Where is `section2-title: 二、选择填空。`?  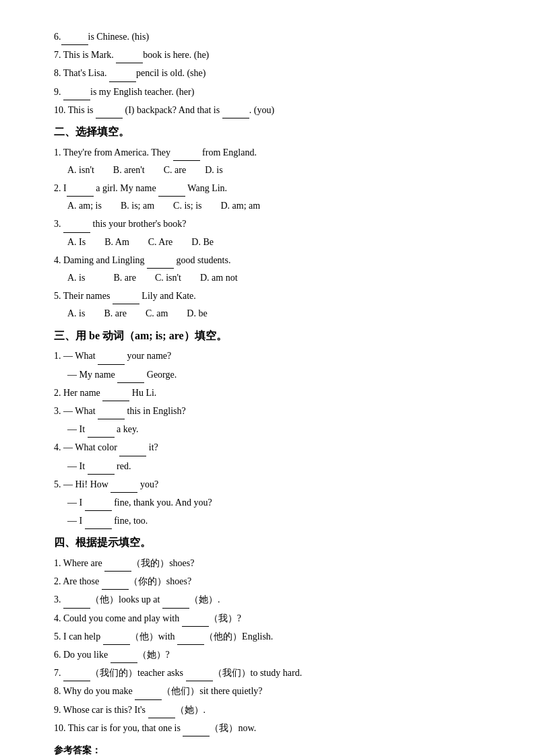
section2-title: 二、选择填空。 is located at coordinates (268, 132).